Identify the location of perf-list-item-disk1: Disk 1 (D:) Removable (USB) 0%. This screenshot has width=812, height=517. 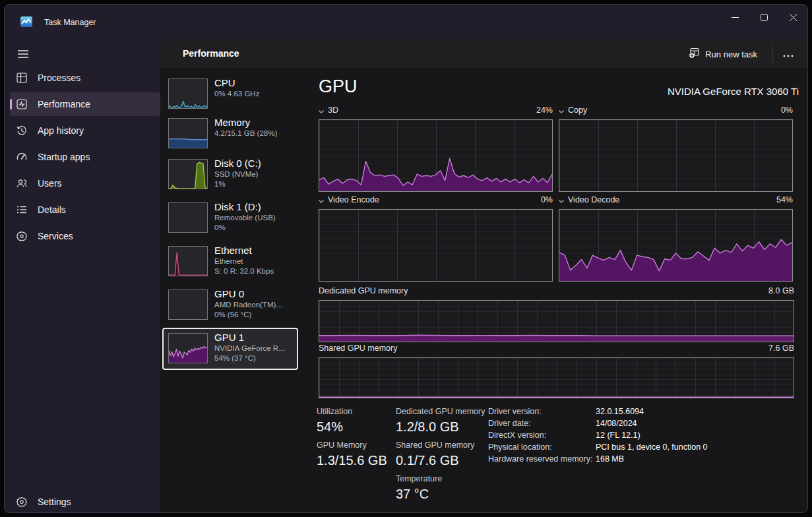
(230, 218).